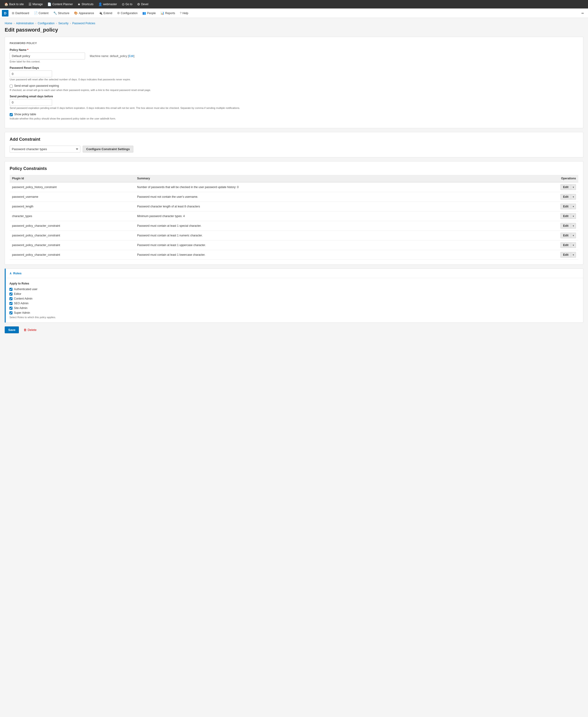 The width and height of the screenshot is (588, 717). Describe the element at coordinates (38, 4) in the screenshot. I see `manage-label: Manage` at that location.